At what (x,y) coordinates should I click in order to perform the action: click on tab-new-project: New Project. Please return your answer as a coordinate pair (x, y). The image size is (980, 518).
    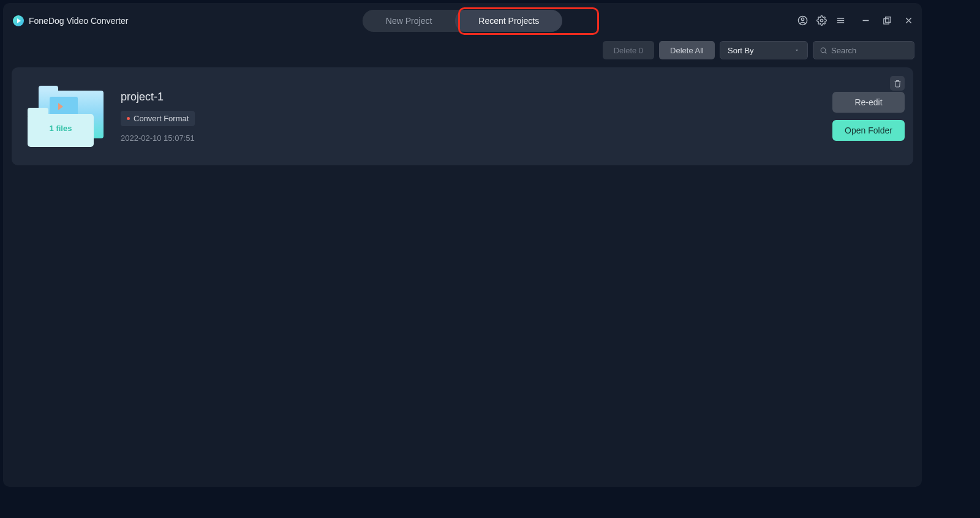
    Looking at the image, I should click on (409, 21).